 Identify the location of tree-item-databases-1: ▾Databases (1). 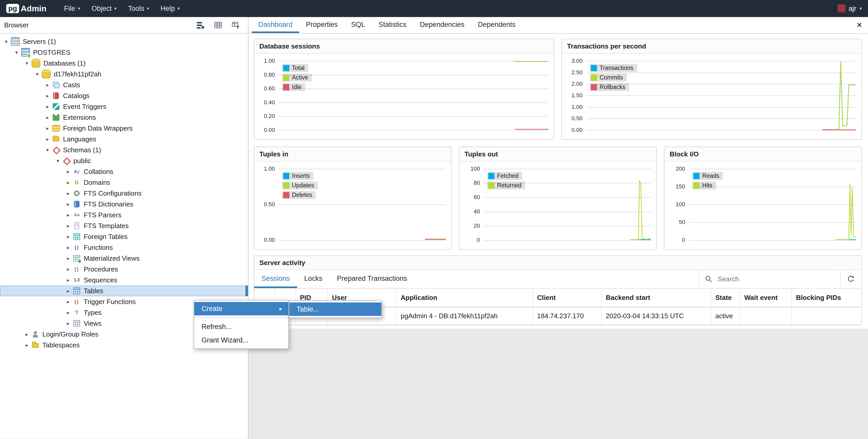
(124, 63).